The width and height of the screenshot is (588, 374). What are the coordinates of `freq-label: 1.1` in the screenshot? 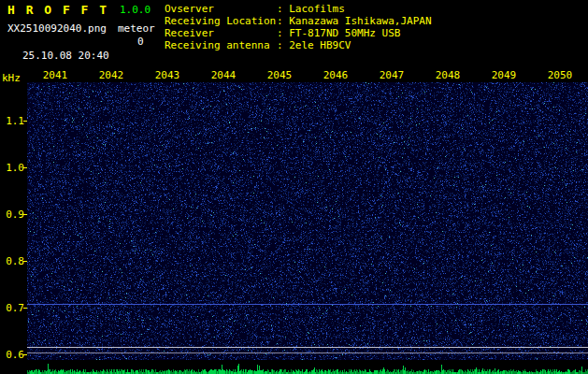 It's located at (14, 122).